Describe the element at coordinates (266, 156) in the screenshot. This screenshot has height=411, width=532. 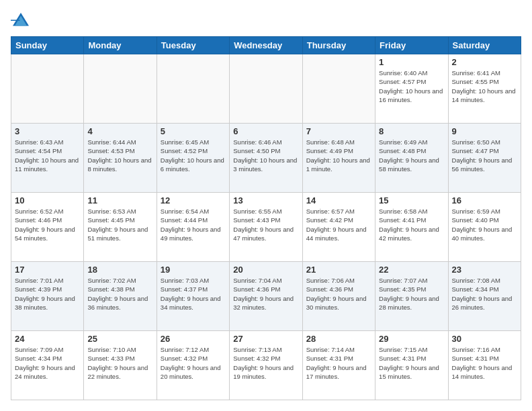
I see `day-info: Sunrise: 6:46 AM Sunset: 4:50 PM Dayligh…` at that location.